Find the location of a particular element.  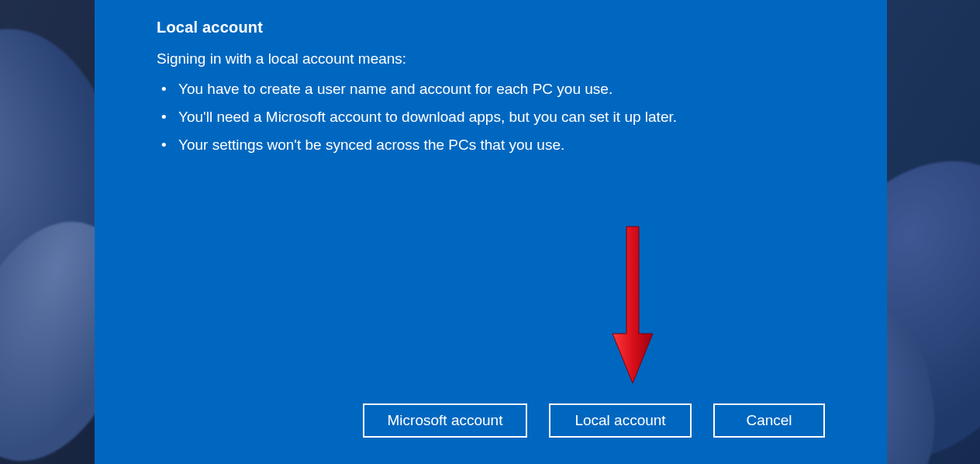

dialog-intro-text: Signing in with a local account means: is located at coordinates (491, 59).